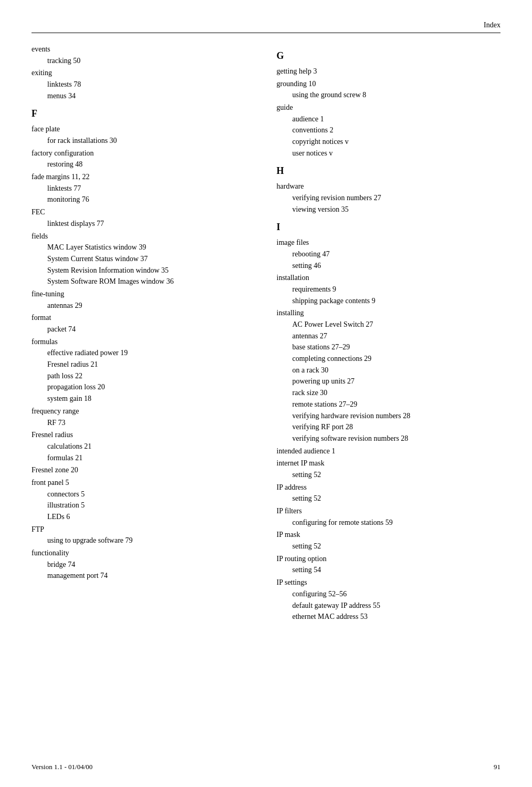 The height and width of the screenshot is (787, 532). Describe the element at coordinates (144, 530) in the screenshot. I see `entry-main: FTP` at that location.